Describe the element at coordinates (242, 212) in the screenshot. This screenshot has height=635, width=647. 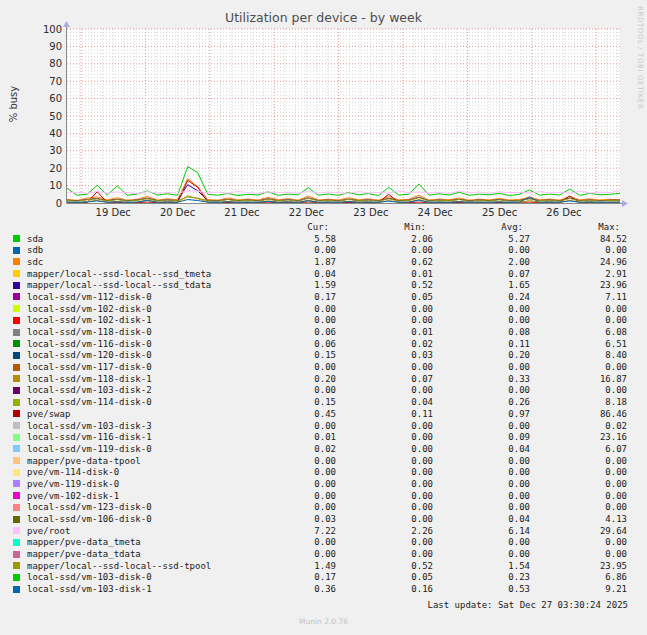
I see `x-tick-label: 21 Dec` at that location.